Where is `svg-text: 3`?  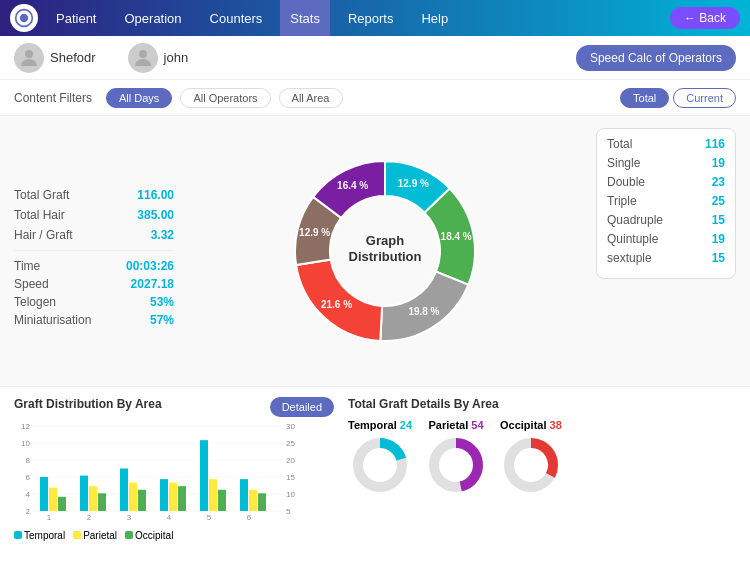
svg-text: 3 is located at coordinates (130, 518).